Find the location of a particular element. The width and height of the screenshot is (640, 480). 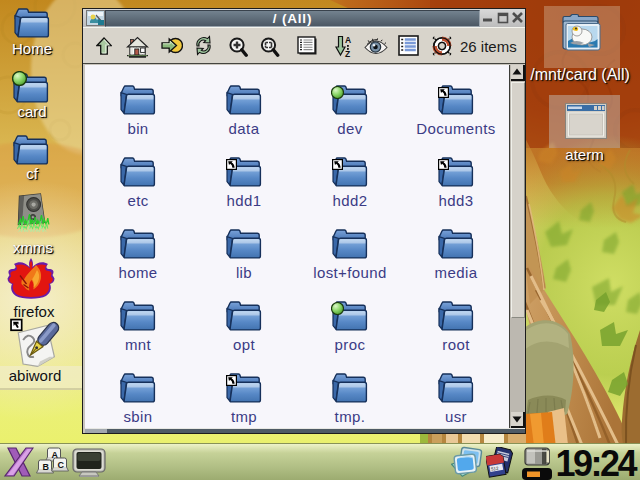

svg-text: B is located at coordinates (46, 467).